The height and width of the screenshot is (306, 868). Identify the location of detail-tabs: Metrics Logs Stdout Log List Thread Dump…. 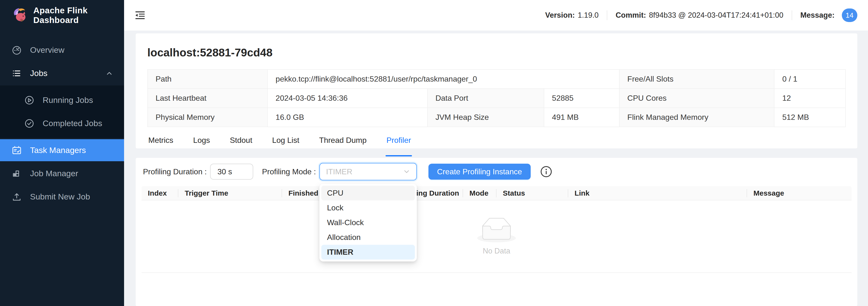
(497, 139).